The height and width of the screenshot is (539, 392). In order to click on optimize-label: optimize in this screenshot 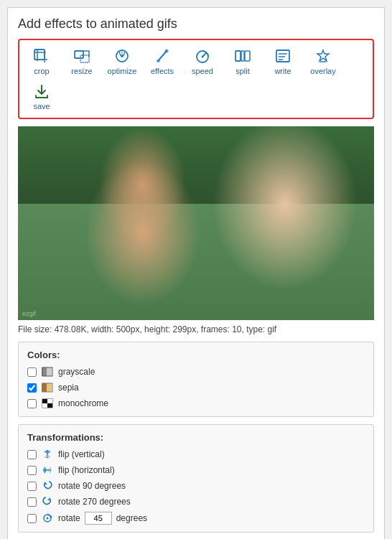, I will do `click(122, 71)`.